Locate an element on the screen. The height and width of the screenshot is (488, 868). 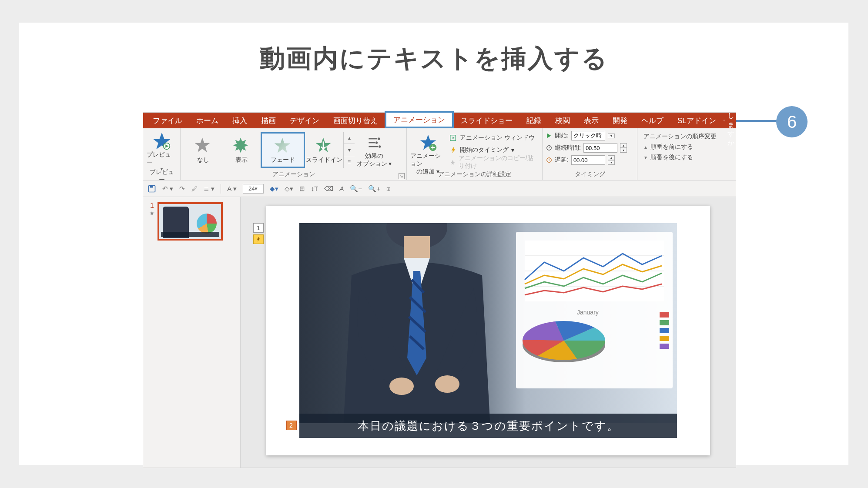
animation-pane-button: アニメーション ウィンドウ is located at coordinates (493, 138).